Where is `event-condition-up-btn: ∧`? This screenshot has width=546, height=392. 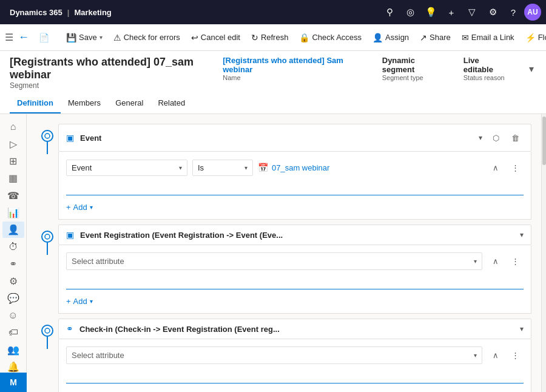 event-condition-up-btn: ∧ is located at coordinates (496, 167).